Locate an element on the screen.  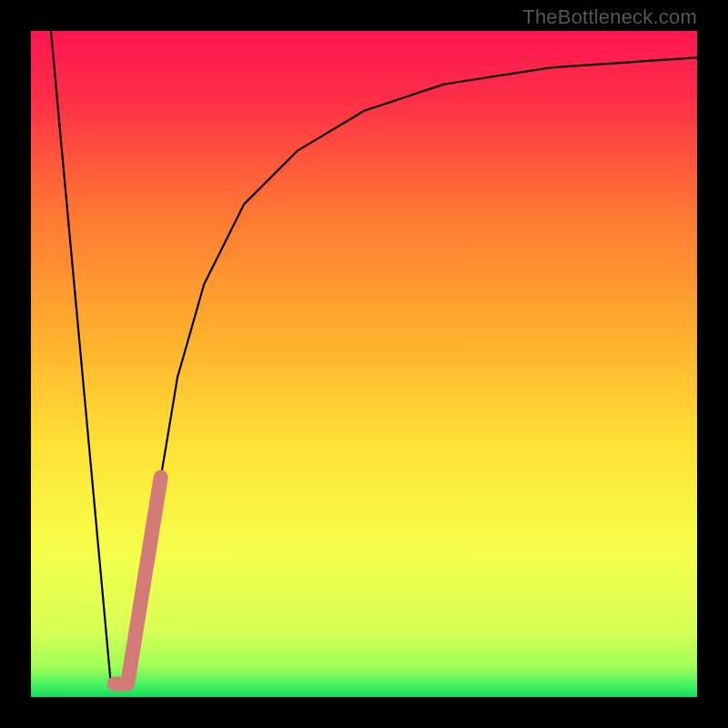
frame-left is located at coordinates (15, 364).